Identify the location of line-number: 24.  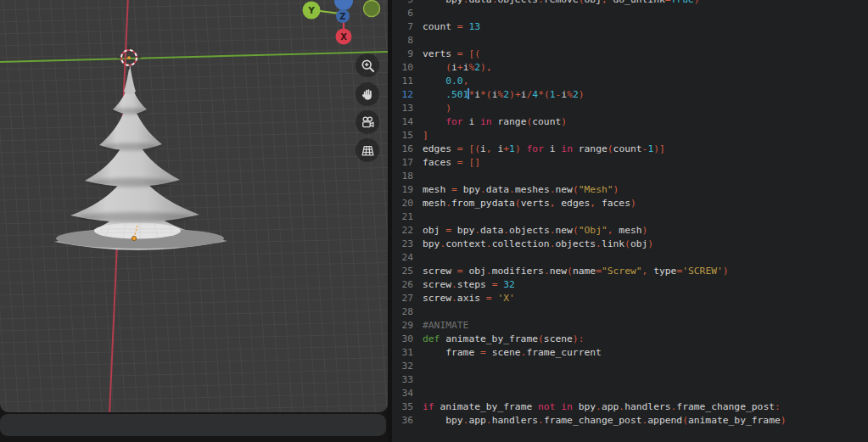
(402, 258).